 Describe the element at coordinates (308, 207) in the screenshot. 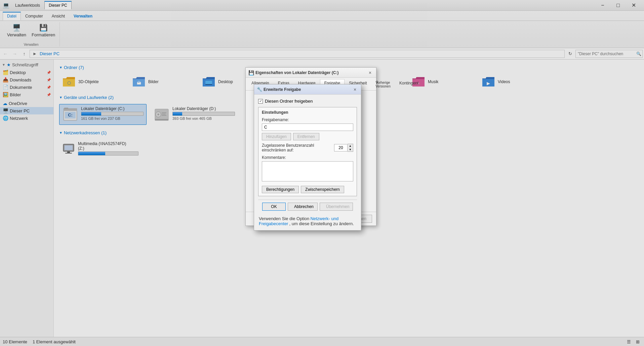

I see `advanced-footer: OK Abbrechen Übernehmen` at that location.